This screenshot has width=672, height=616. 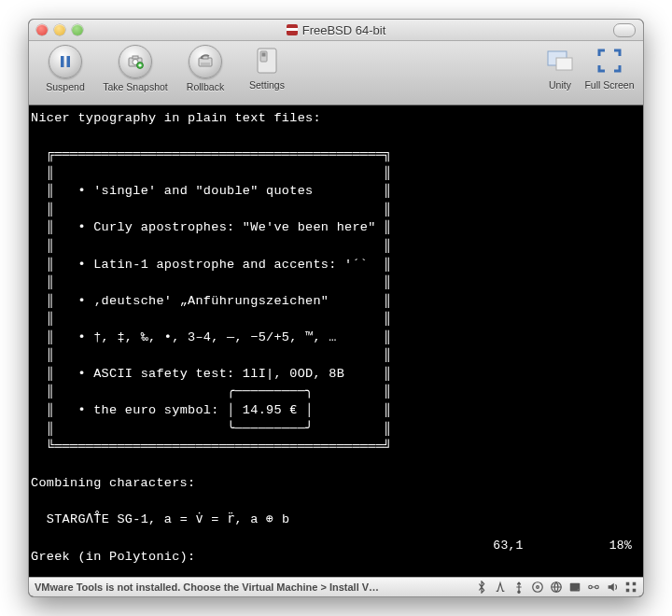 I want to click on term-line: ║ • Curly apostrophes: "We've been here"…, so click(x=219, y=228).